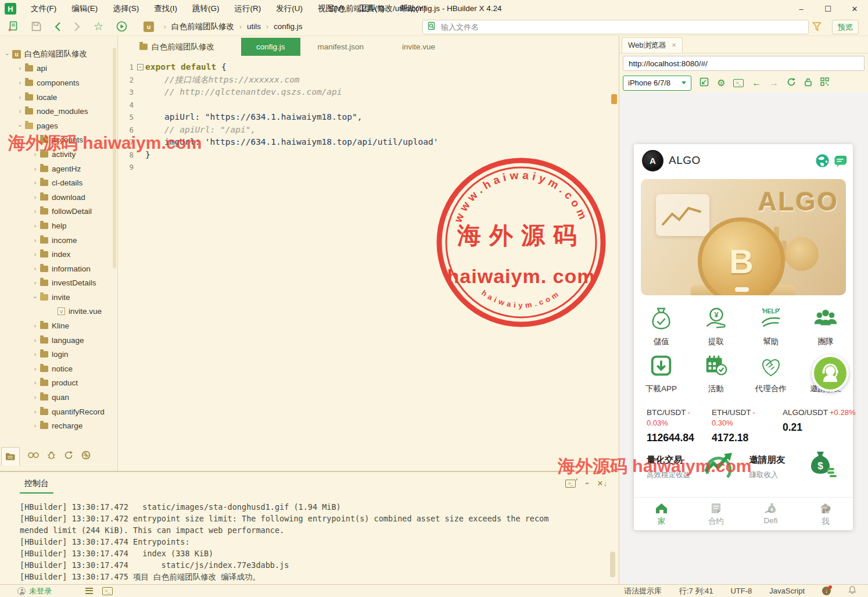  What do you see at coordinates (177, 47) in the screenshot?
I see `project-label: 白色前端团队修改` at bounding box center [177, 47].